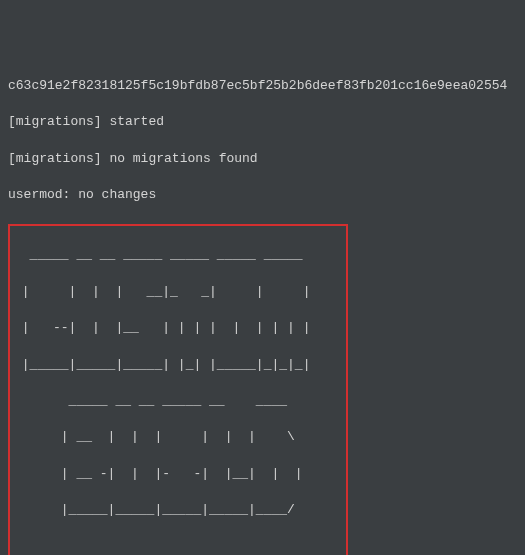 The image size is (525, 555). Describe the element at coordinates (178, 255) in the screenshot. I see `banner-line-1: _____ __ __ _____ _____ _____ _____` at that location.